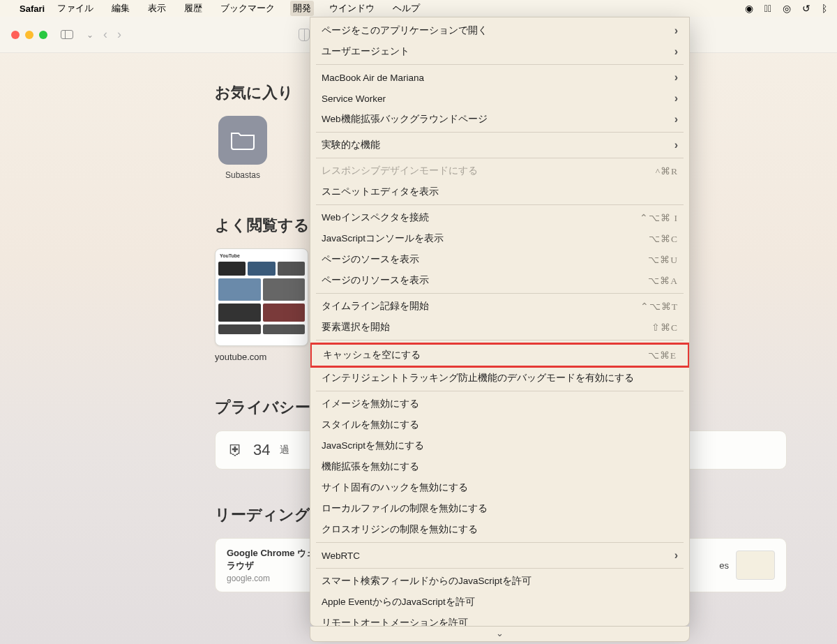 The image size is (837, 644). I want to click on reading-item-title: Google Chrome ウェラウザ, so click(271, 560).